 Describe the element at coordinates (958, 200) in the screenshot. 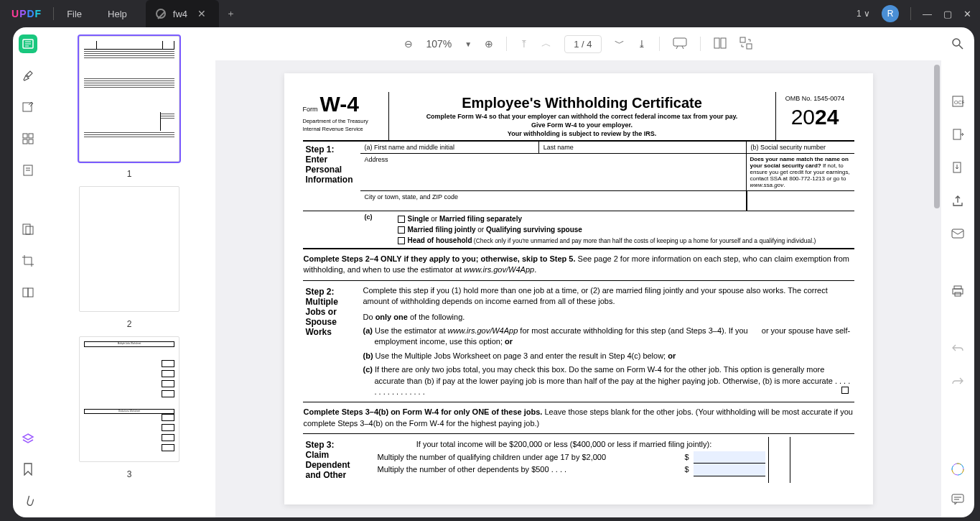

I see `share-icon` at that location.